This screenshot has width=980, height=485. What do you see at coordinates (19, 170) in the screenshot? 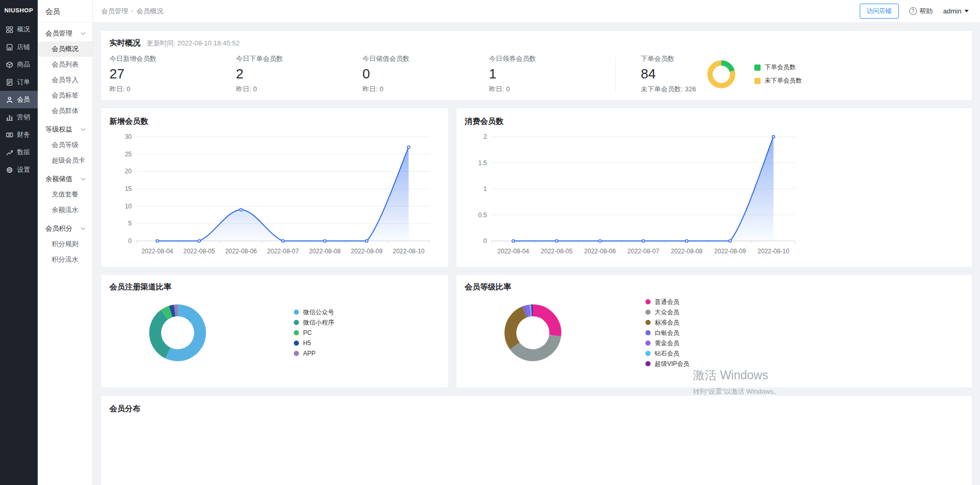
I see `sidebar-item-settings: 设置` at bounding box center [19, 170].